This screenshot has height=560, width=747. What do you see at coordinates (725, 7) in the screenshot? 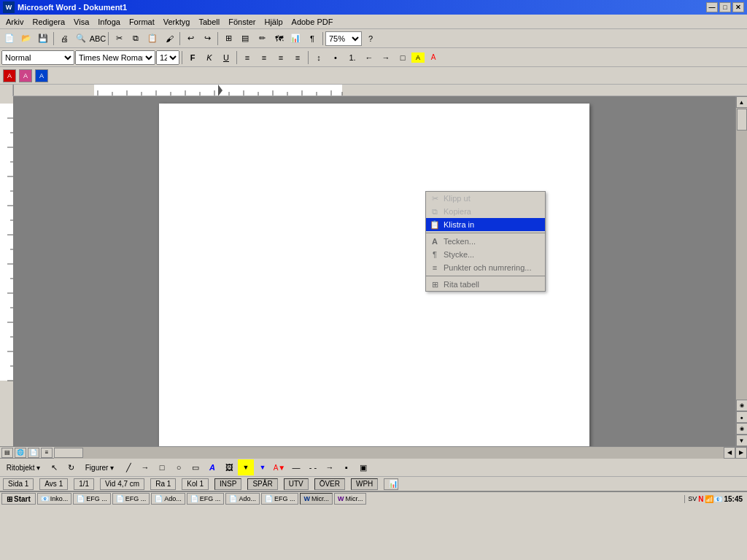
I see `maximize-button: □` at bounding box center [725, 7].